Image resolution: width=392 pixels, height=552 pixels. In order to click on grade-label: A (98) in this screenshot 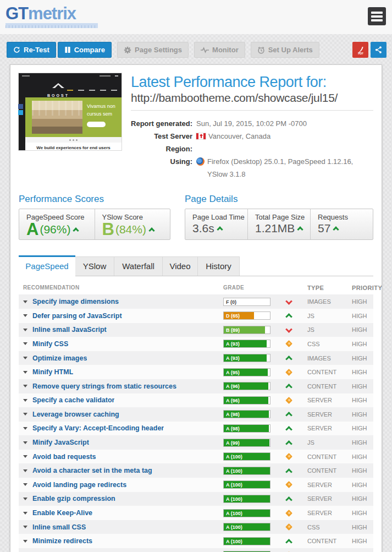, I will do `click(233, 415)`.